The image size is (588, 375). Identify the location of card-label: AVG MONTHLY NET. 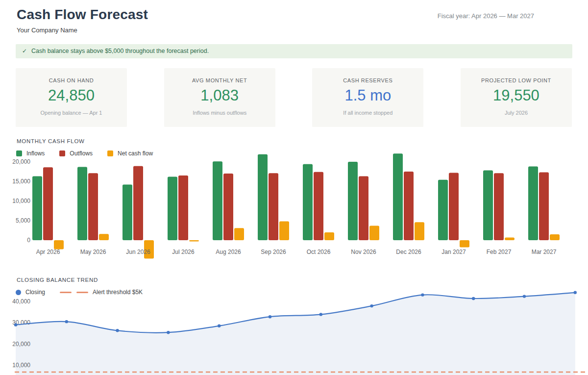
(220, 80).